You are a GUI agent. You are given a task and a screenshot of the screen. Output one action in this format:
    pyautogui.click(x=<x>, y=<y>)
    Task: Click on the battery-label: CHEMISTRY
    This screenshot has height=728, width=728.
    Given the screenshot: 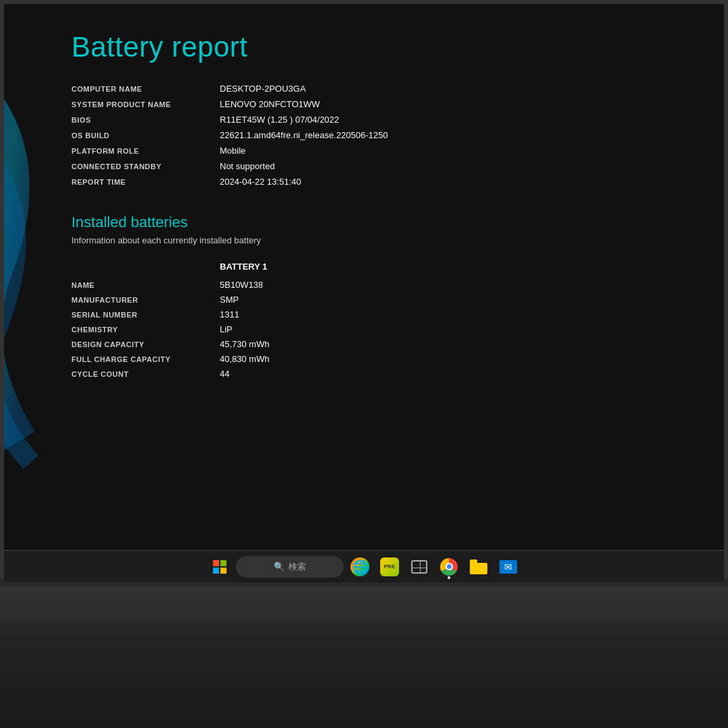 What is the action you would take?
    pyautogui.click(x=146, y=330)
    